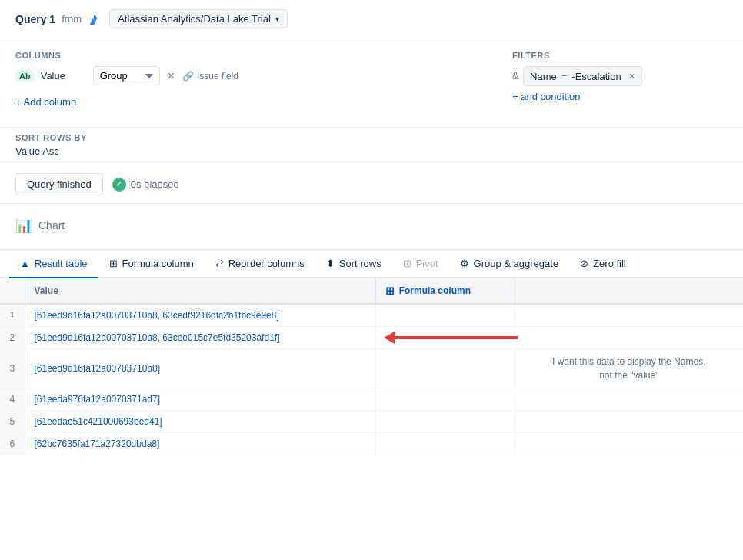 This screenshot has height=560, width=743. Describe the element at coordinates (609, 263) in the screenshot. I see `zero-fill-label: Zero fill` at that location.